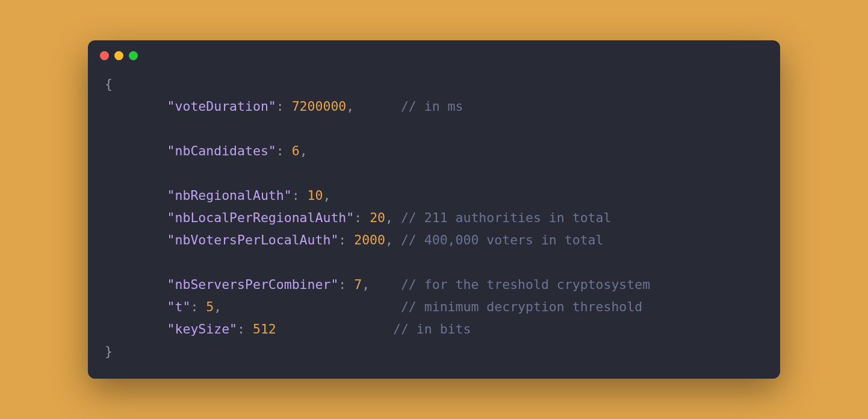 This screenshot has height=419, width=868. I want to click on window-titlebar, so click(434, 53).